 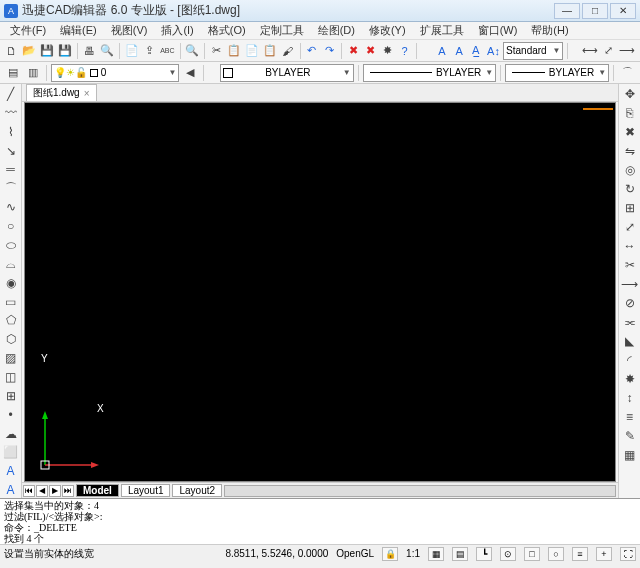 I want to click on extend-icon: ⟶, so click(x=630, y=284).